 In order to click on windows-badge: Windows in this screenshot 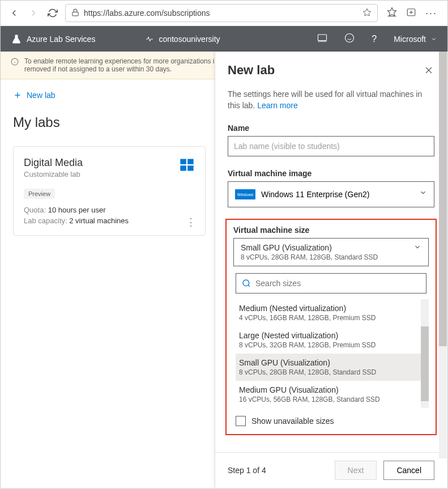, I will do `click(245, 194)`.